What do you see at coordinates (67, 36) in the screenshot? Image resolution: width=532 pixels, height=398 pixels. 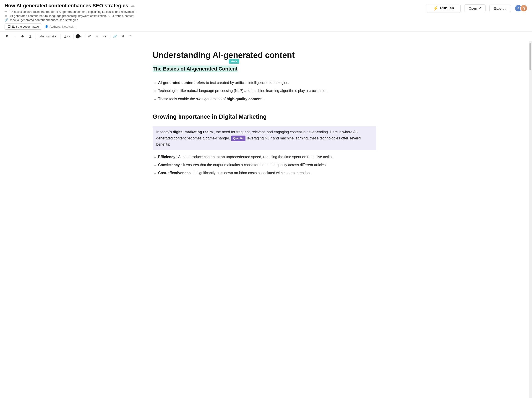 I see `font-size-indicator: r` at bounding box center [67, 36].